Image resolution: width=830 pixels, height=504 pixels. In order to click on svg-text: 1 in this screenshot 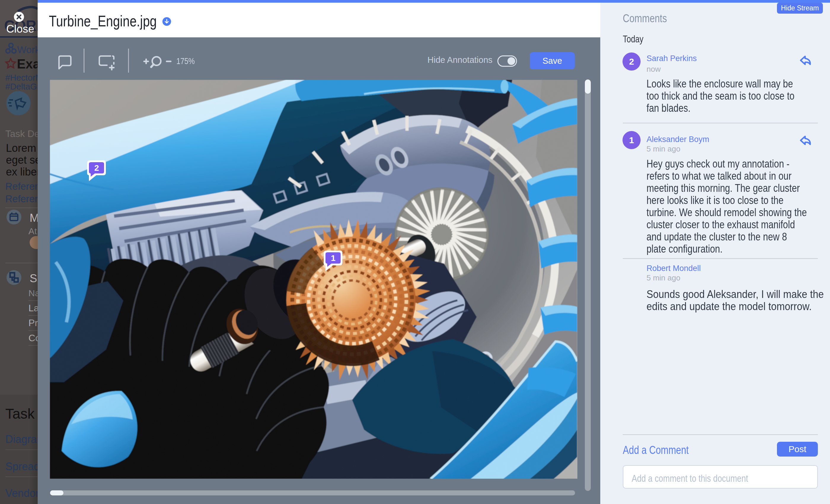, I will do `click(333, 258)`.